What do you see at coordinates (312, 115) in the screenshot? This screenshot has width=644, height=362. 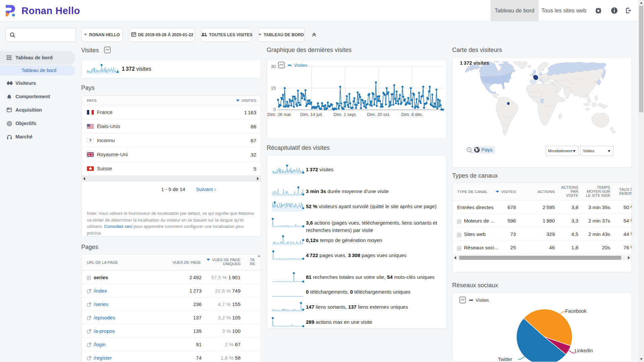 I see `svg-text: Dim. 14 juil.` at bounding box center [312, 115].